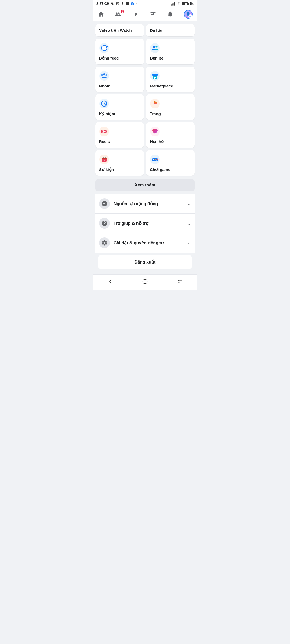 This screenshot has width=290, height=644. Describe the element at coordinates (136, 14) in the screenshot. I see `nav-watch` at that location.